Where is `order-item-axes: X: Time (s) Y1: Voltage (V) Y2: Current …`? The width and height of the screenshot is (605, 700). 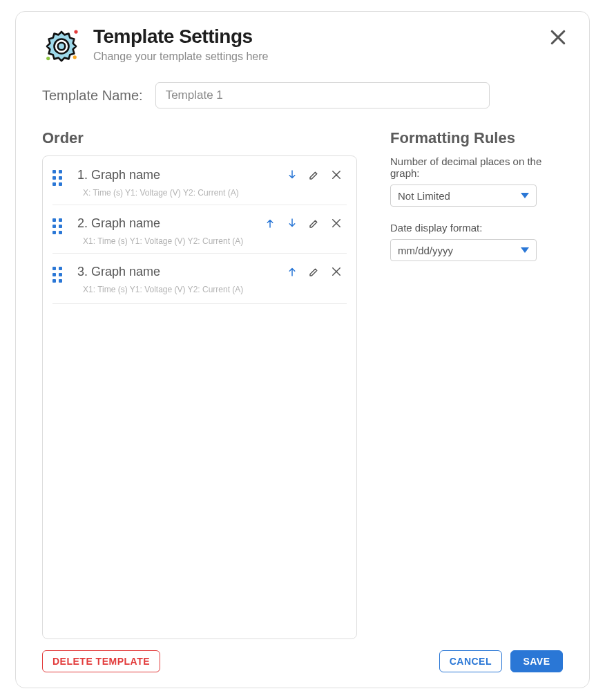 order-item-axes: X: Time (s) Y1: Voltage (V) Y2: Current … is located at coordinates (211, 193).